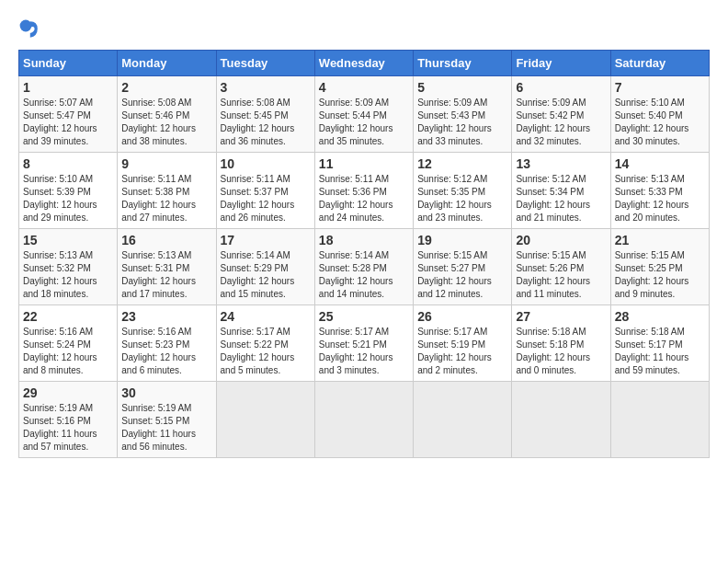 This screenshot has height=563, width=728. Describe the element at coordinates (68, 114) in the screenshot. I see `calendar-cell: 1Sunrise: 5:07 AMSunset: 5:47 PMDaylight…` at that location.